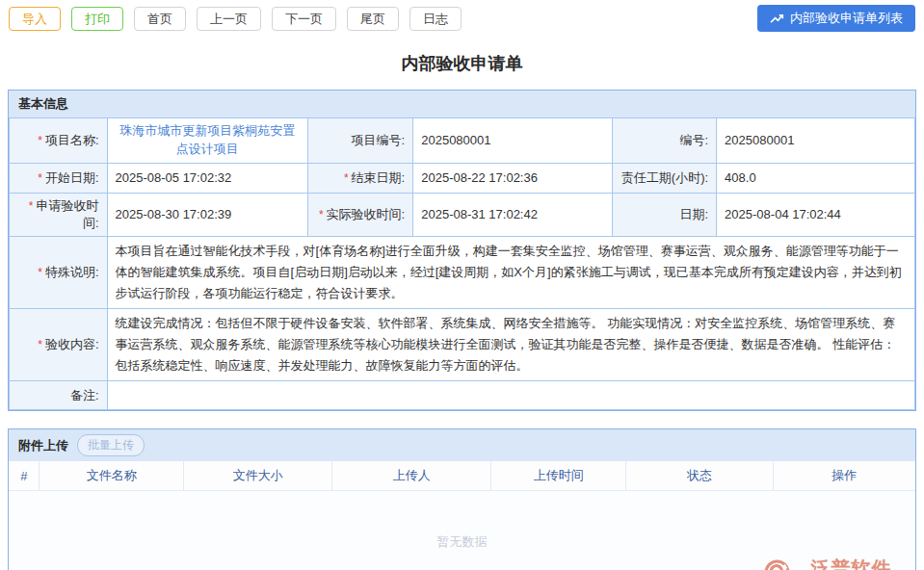 This screenshot has height=570, width=924. I want to click on col-file-name: 文件名称, so click(112, 476).